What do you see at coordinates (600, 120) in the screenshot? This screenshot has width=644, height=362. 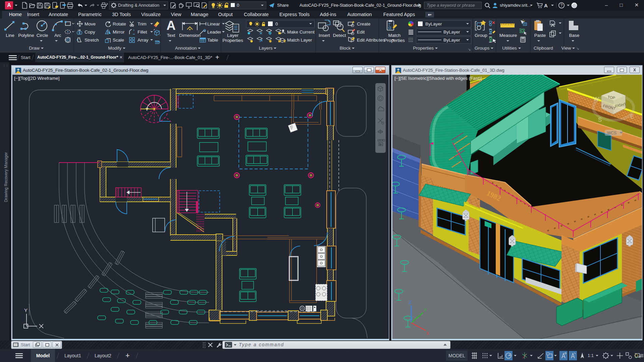 I see `svg-text: S` at bounding box center [600, 120].